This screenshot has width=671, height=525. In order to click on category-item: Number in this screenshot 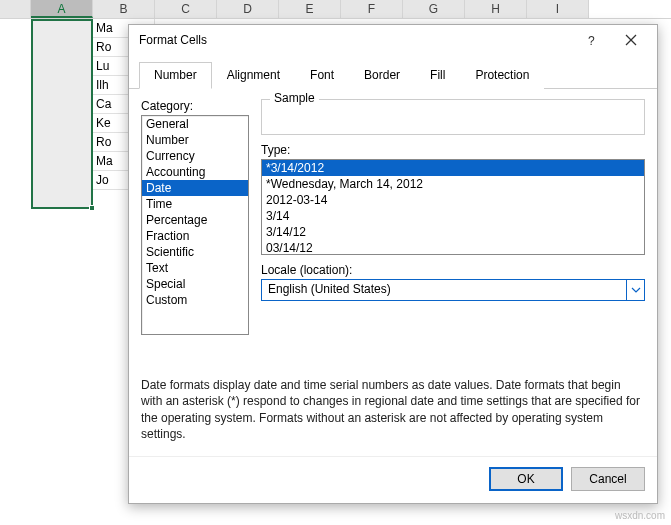, I will do `click(195, 140)`.